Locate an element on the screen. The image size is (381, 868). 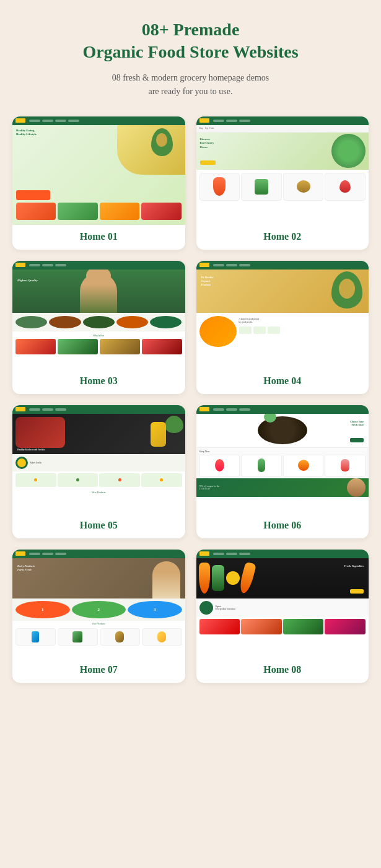
home06-label: Home 06 is located at coordinates (282, 526).